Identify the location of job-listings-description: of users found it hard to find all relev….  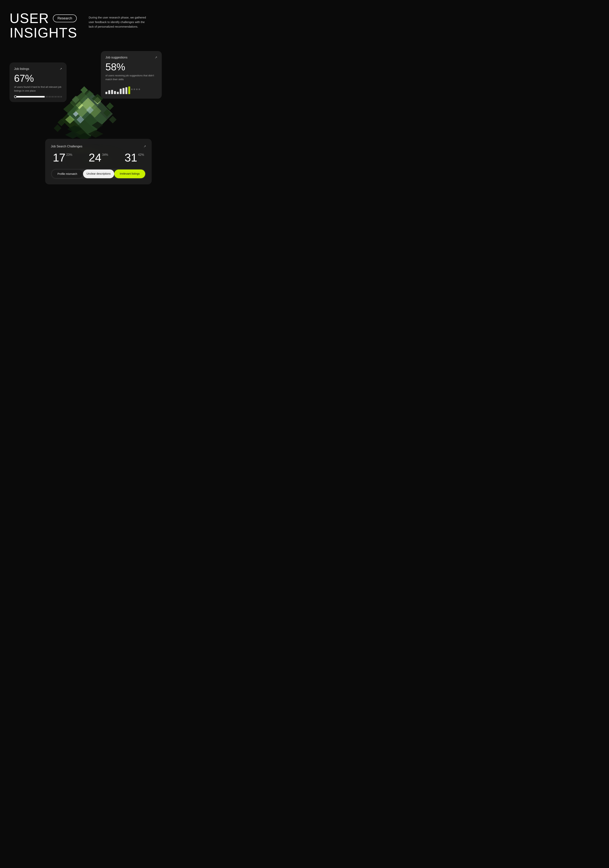
(38, 89).